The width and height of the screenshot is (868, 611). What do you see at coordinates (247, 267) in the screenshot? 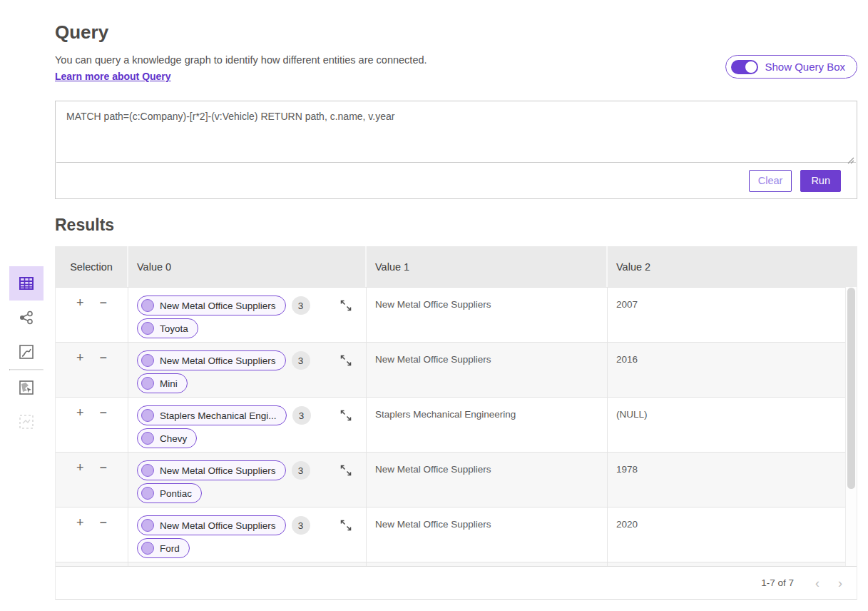
I see `column-header-value0: Value 0` at bounding box center [247, 267].